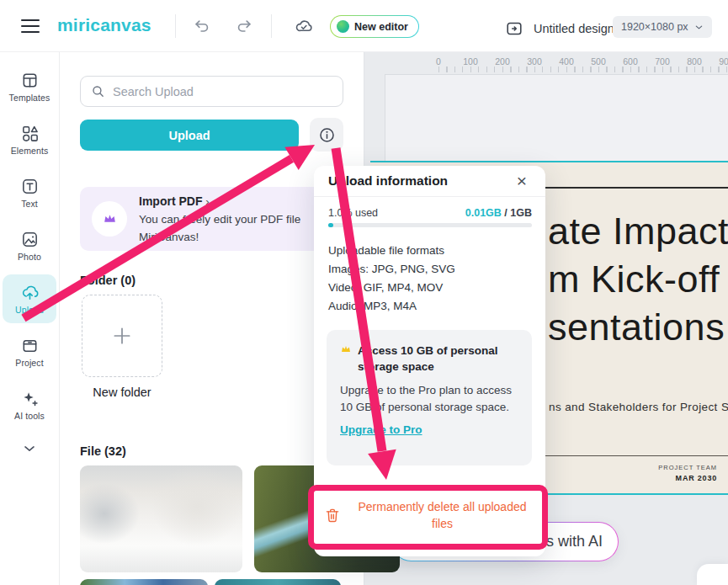 The width and height of the screenshot is (728, 585). Describe the element at coordinates (331, 226) in the screenshot. I see `storage-progress-fill` at that location.